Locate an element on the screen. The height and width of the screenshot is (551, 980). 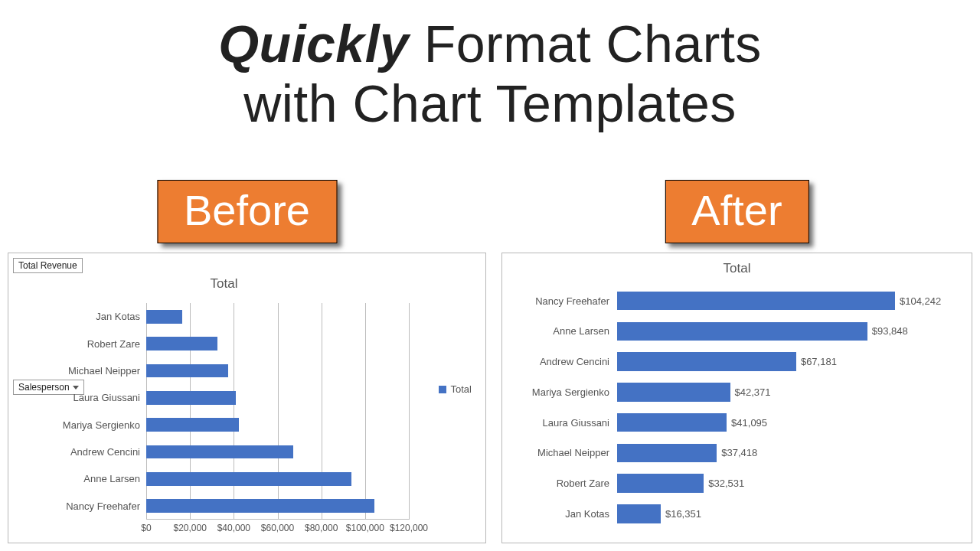
before-plot-area: $0$20,000$40,000$60,000$80,000$100,000$1… is located at coordinates (277, 412).